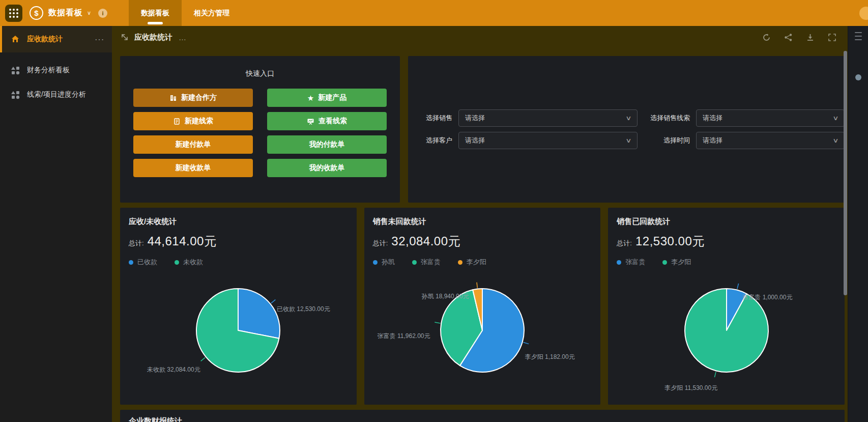  I want to click on sidebar-item-leads-progress: 线索/项目进度分析, so click(56, 95).